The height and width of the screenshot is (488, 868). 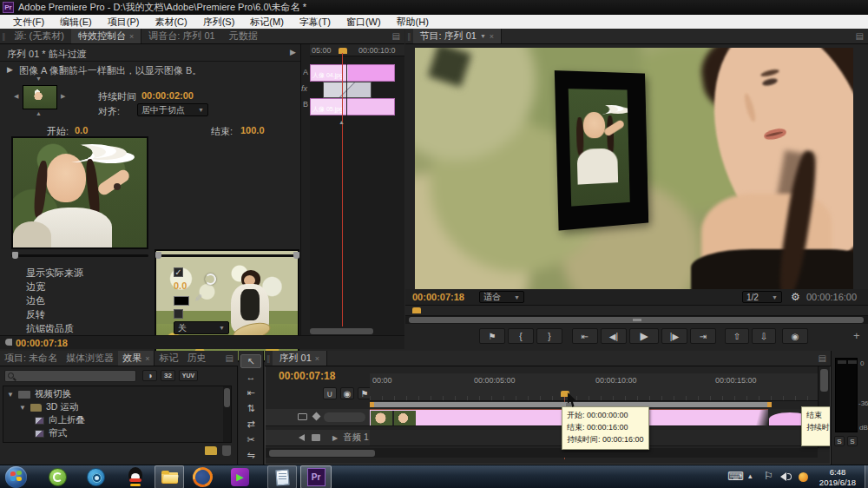 What do you see at coordinates (219, 23) in the screenshot?
I see `menu-sequence: 序列(S)` at bounding box center [219, 23].